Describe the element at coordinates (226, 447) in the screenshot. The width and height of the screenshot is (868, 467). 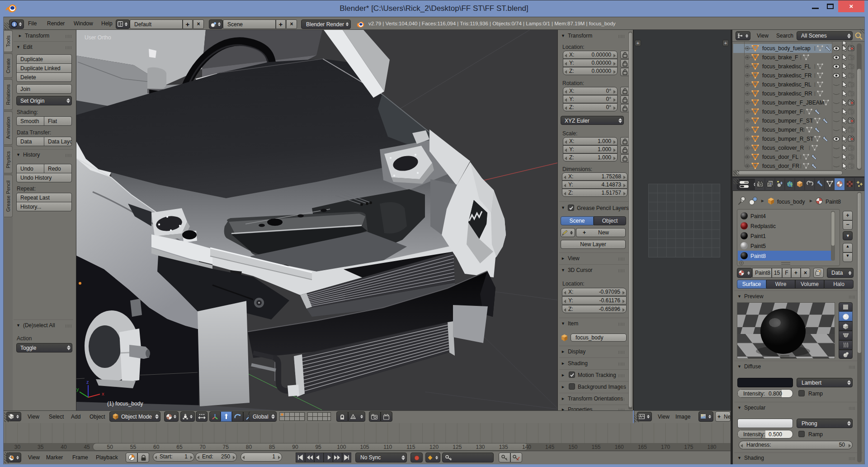
I see `svg-text: 75` at that location.